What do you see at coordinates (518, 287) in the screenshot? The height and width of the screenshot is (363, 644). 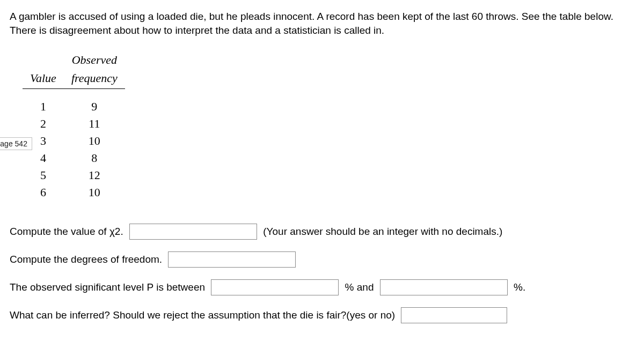 I see `q3-label-post: %.` at bounding box center [518, 287].